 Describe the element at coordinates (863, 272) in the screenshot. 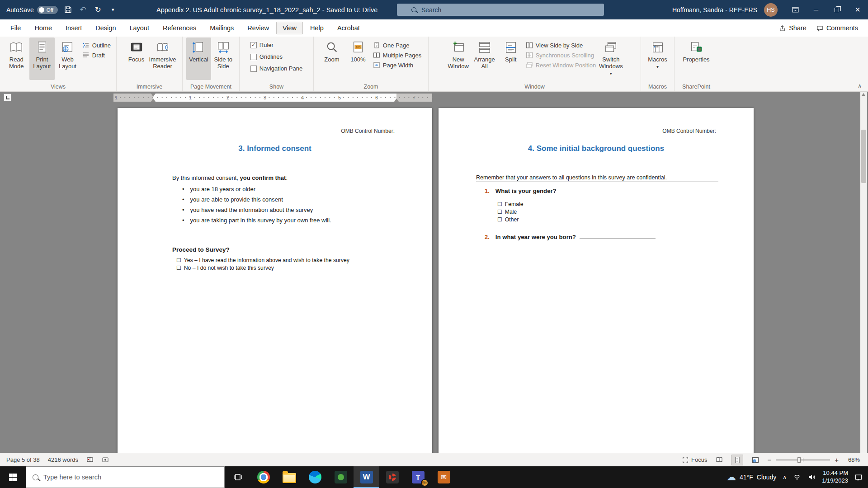

I see `vertical-scrollbar` at that location.